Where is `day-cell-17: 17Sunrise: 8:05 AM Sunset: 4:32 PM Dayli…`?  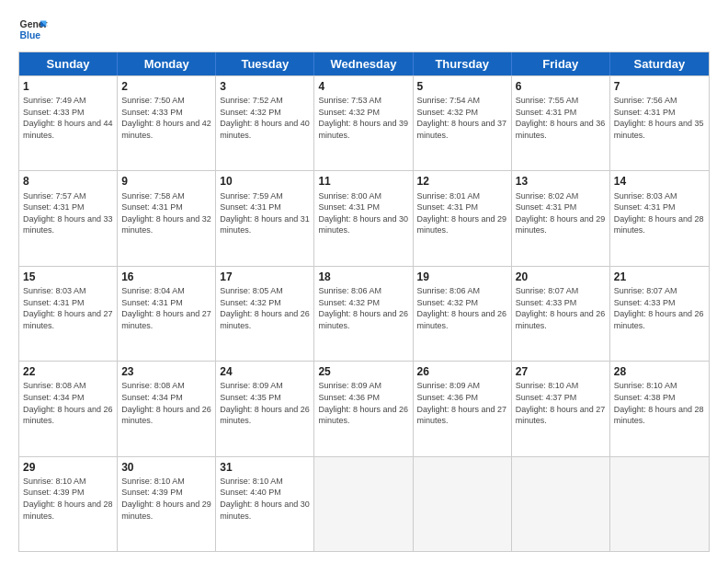
day-cell-17: 17Sunrise: 8:05 AM Sunset: 4:32 PM Dayli… is located at coordinates (265, 314).